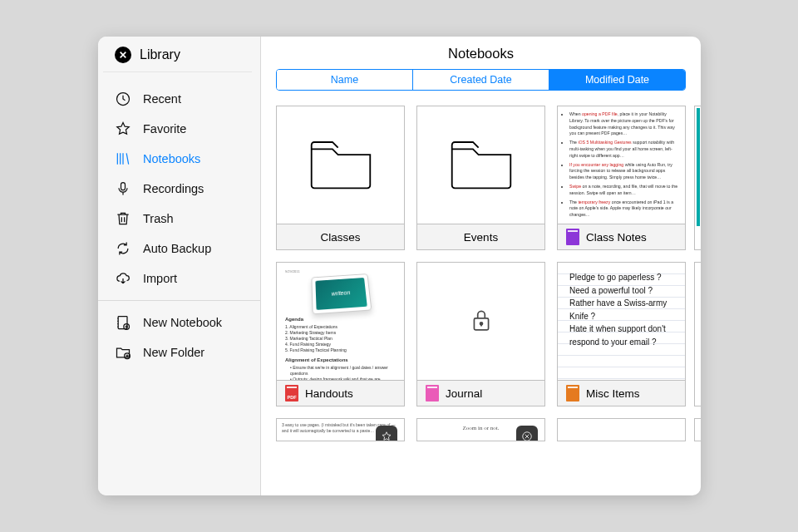 The width and height of the screenshot is (798, 532). Describe the element at coordinates (160, 278) in the screenshot. I see `sidebar-item-label: Import` at that location.